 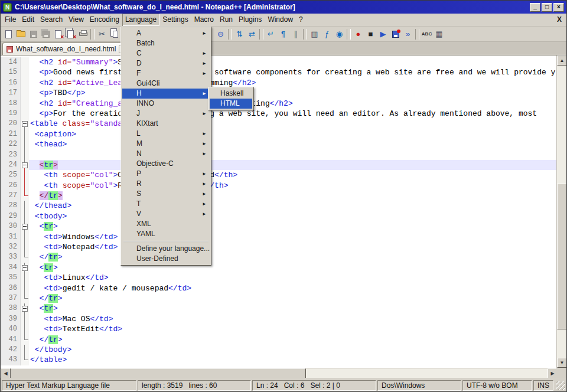 What do you see at coordinates (561, 211) in the screenshot?
I see `vertical-scrollbar: ▲ ▼` at bounding box center [561, 211].